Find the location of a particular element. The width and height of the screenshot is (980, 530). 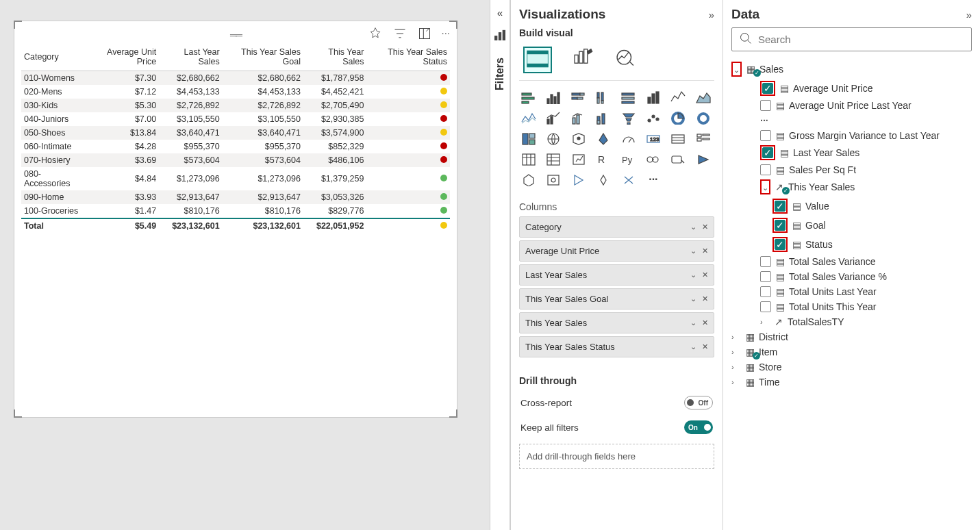

viz-type-filled-map is located at coordinates (579, 138).